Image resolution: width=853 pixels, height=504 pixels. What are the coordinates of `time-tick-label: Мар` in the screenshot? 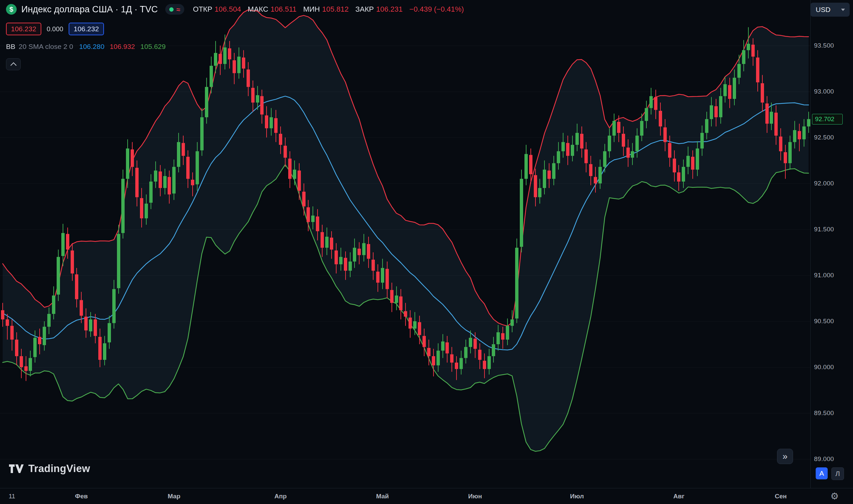 It's located at (174, 497).